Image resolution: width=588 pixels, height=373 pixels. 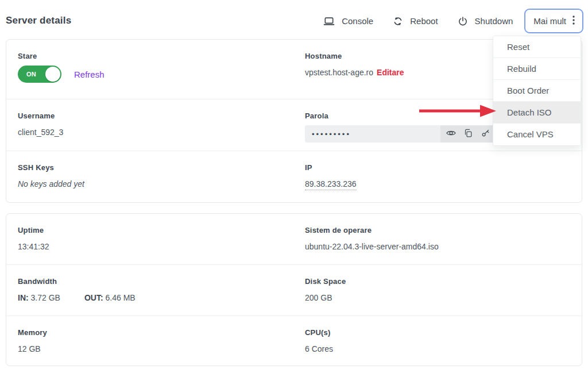 What do you see at coordinates (390, 72) in the screenshot?
I see `hostname-edit-link: Editare` at bounding box center [390, 72].